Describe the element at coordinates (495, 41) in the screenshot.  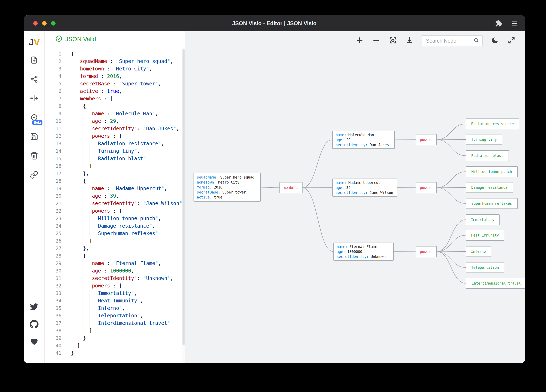
I see `dark-mode-toggle` at that location.